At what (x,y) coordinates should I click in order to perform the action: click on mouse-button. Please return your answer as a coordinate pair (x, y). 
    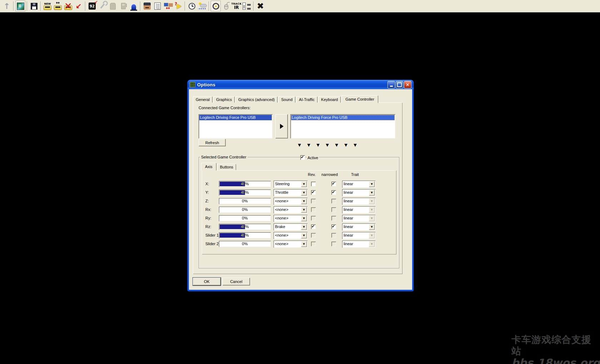
    Looking at the image, I should click on (226, 6).